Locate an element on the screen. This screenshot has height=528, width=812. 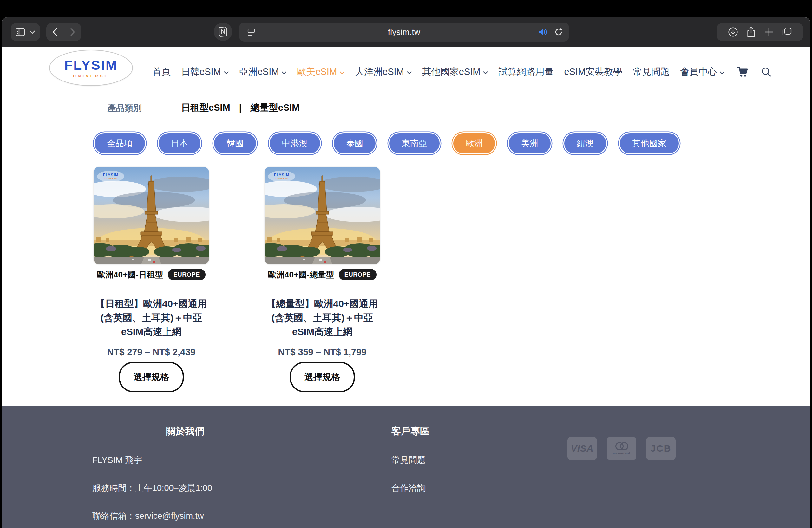
filter-southeast-asia: 東南亞 is located at coordinates (414, 143).